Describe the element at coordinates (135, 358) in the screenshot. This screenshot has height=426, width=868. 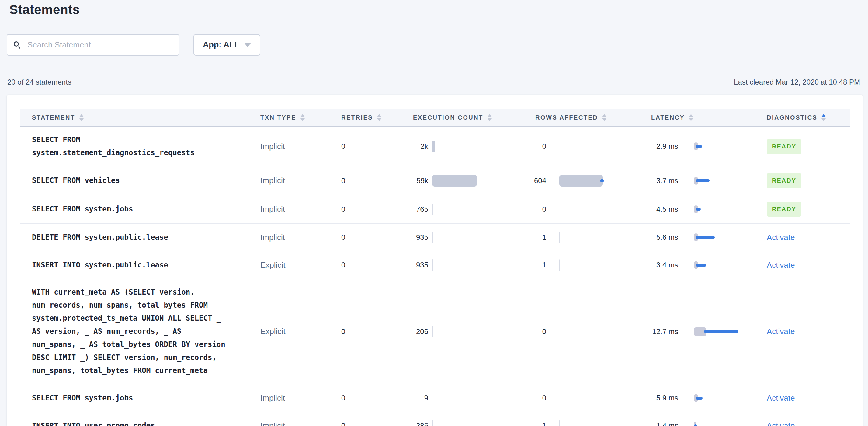
I see `statement-text: DESC LIMIT _) SELECT version, num_record…` at that location.